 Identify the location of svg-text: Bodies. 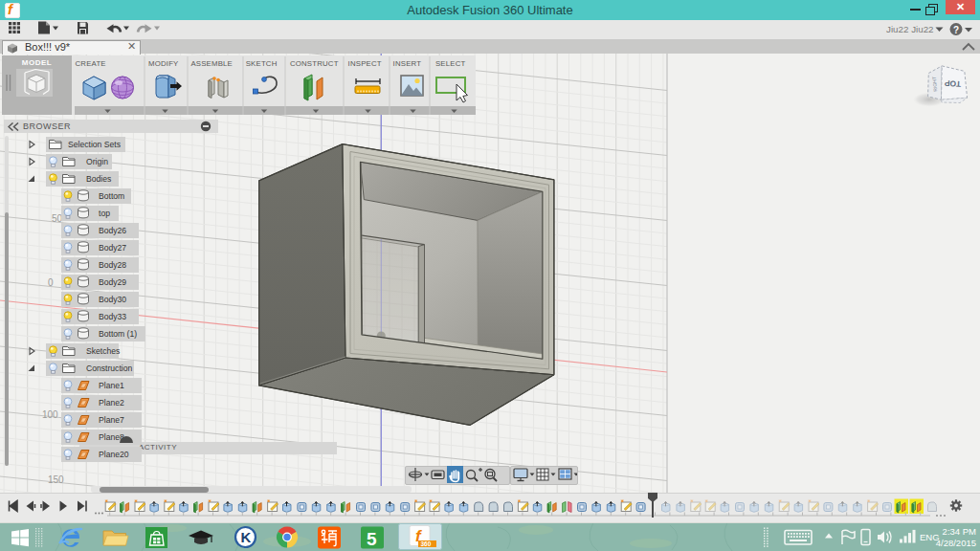
(99, 179).